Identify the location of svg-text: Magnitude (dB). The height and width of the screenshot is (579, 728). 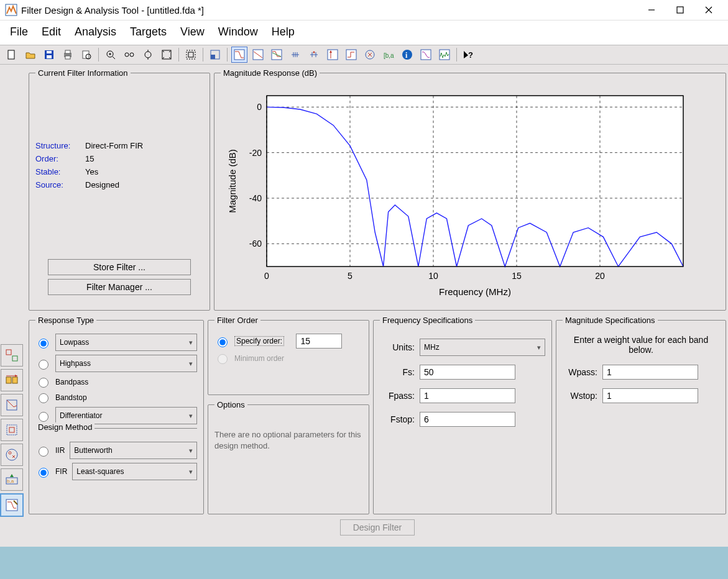
(233, 181).